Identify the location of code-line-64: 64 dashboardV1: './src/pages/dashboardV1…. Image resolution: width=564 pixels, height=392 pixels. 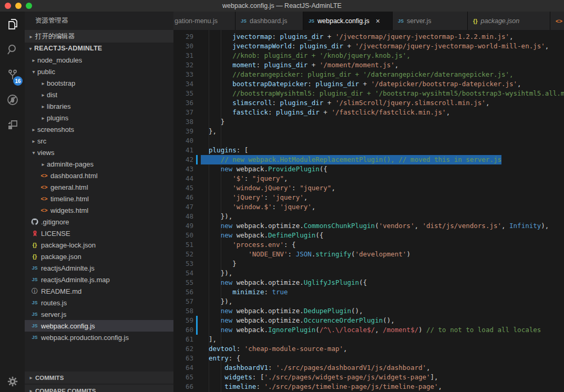
(369, 368).